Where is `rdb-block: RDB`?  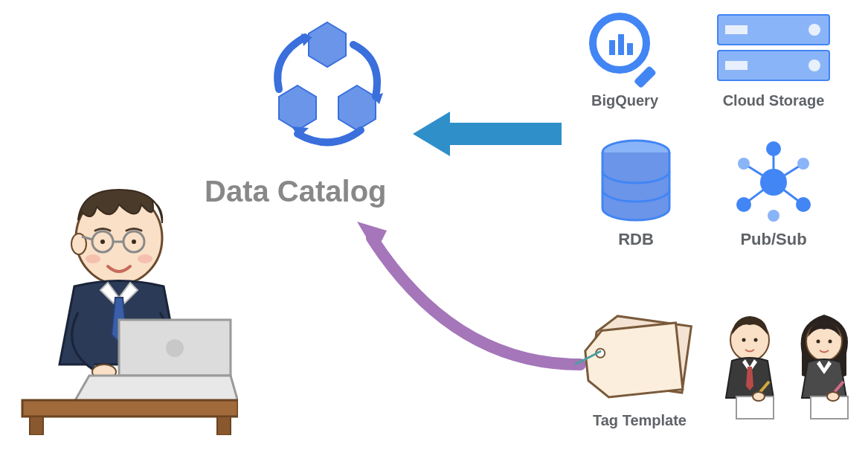
rdb-block: RDB is located at coordinates (636, 193).